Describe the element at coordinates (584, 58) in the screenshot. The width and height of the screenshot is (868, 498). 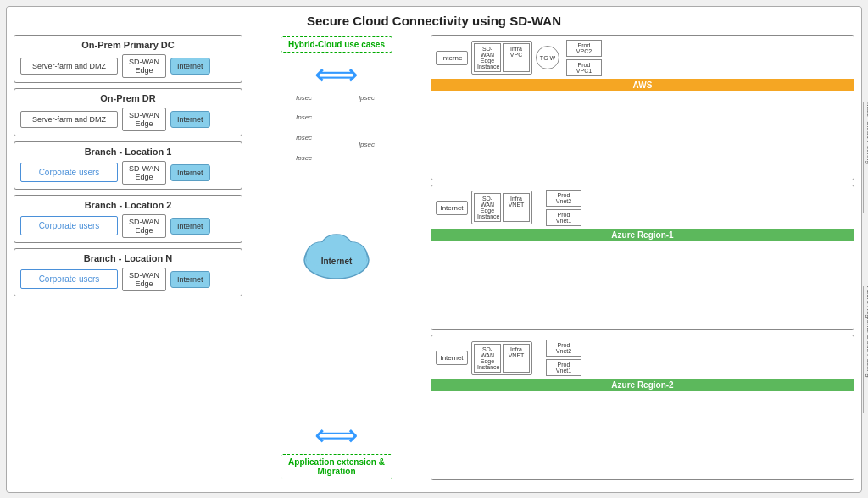
I see `aws-vpc-group: Prod VPC2 Prod VPC1` at that location.